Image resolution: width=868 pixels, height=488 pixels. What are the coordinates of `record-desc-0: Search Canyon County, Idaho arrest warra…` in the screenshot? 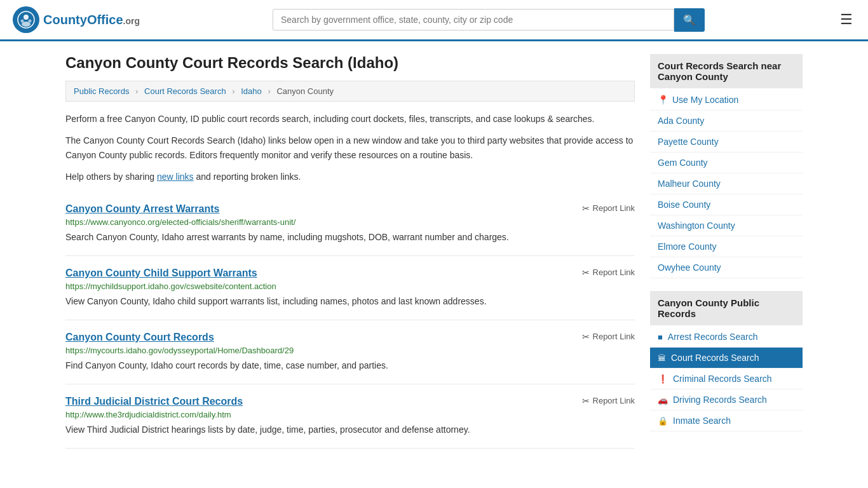 It's located at (350, 238).